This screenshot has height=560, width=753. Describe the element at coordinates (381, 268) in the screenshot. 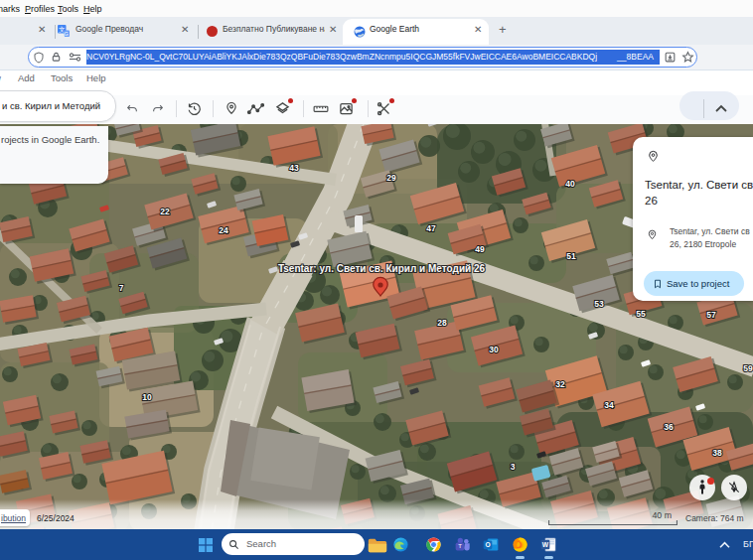

I see `svg-text:Tsentar: ул. Свети св. Кирил и: Tsentar: ул. Свети св. Кирил и Методий 2…` at that location.